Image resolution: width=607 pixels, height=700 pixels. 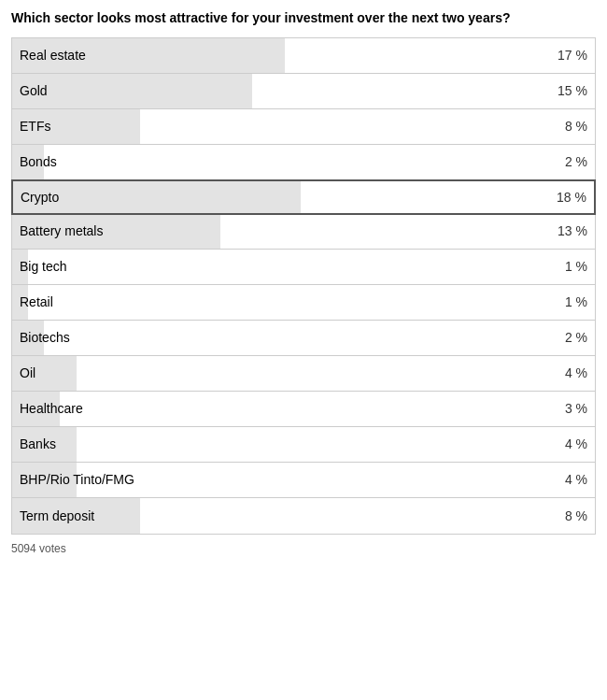 I want to click on bar-row: Healthcare3 %, so click(x=304, y=409).